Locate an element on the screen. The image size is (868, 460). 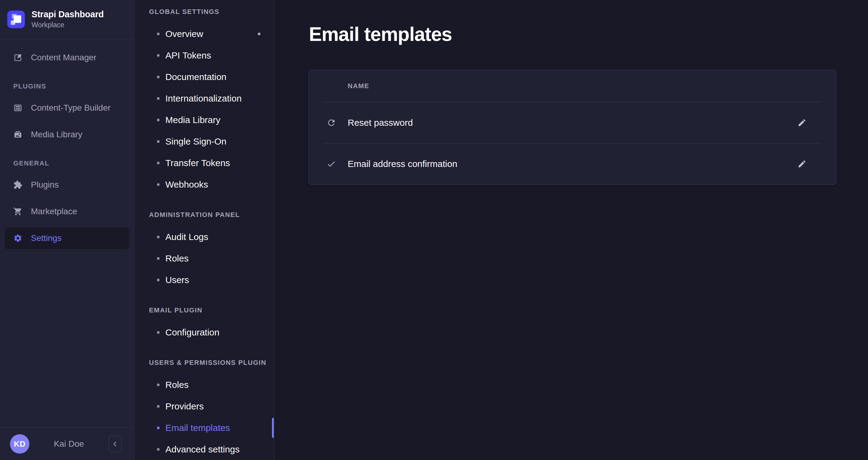
nav-item-label: Plugins is located at coordinates (45, 185).